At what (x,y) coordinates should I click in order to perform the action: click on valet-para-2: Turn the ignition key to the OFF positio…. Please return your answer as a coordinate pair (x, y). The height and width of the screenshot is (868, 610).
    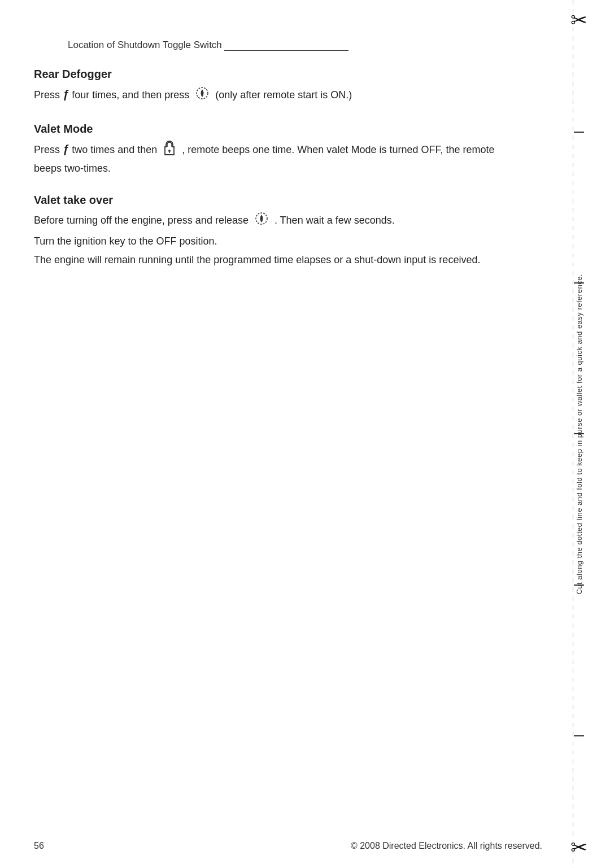
    Looking at the image, I should click on (265, 242).